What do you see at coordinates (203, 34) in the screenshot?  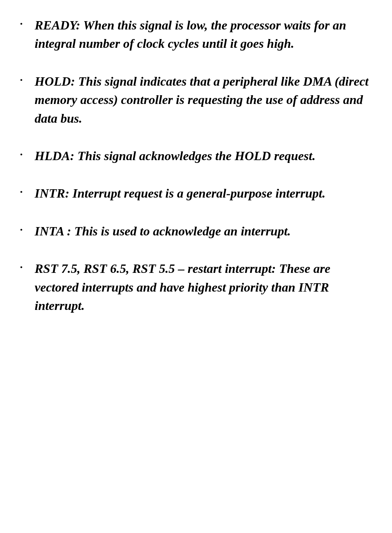 I see `bullet-text-ready: READY: When this signal is low, the proc…` at bounding box center [203, 34].